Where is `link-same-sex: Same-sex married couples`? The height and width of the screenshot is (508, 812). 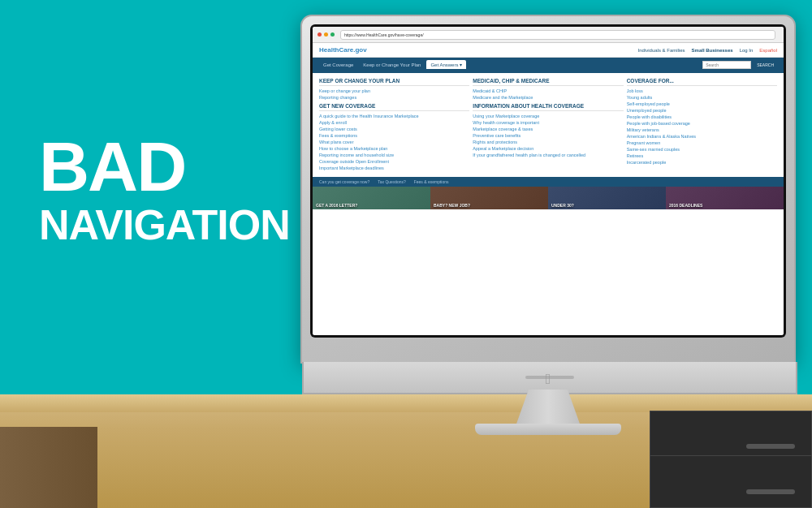 link-same-sex: Same-sex married couples is located at coordinates (653, 149).